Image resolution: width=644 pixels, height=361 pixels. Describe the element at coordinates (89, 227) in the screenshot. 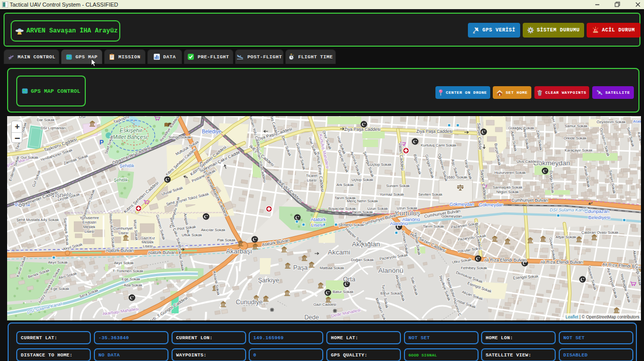

I see `svg-text: Meslek` at that location.